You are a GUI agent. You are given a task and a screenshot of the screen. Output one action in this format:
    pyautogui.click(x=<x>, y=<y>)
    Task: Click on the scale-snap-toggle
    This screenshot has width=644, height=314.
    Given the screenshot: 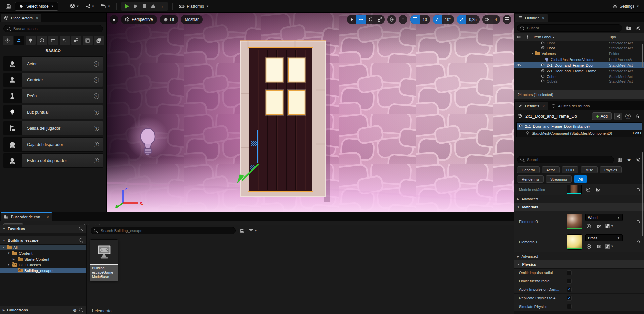 What is the action you would take?
    pyautogui.click(x=461, y=19)
    